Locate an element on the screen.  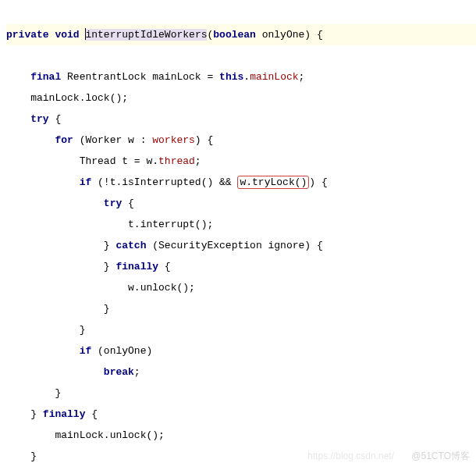
code-line-11: } finally { is located at coordinates (89, 267).